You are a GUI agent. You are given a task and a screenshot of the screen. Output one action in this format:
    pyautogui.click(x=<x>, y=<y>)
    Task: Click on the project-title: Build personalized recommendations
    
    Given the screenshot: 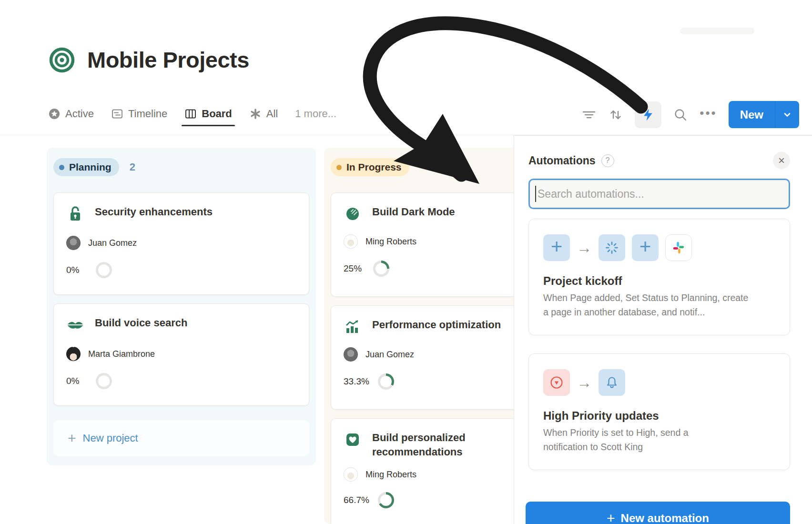 What is the action you would take?
    pyautogui.click(x=432, y=445)
    